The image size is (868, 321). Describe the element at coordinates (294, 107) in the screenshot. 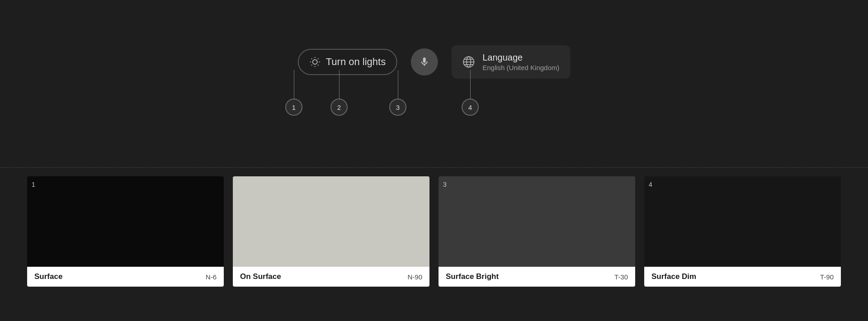

I see `annotation-dot-1: 1` at that location.